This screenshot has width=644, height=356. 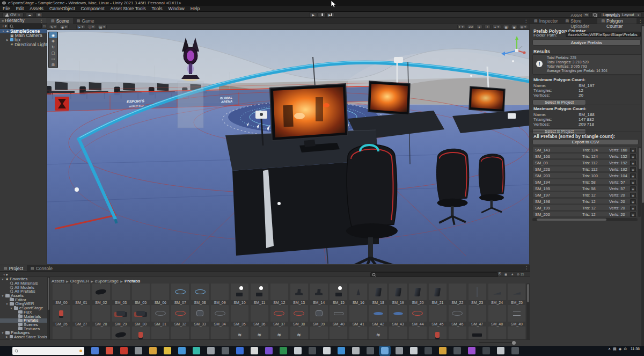 I want to click on prefab-row: SM_203Tris: 100Verts: 104◉, so click(x=585, y=175).